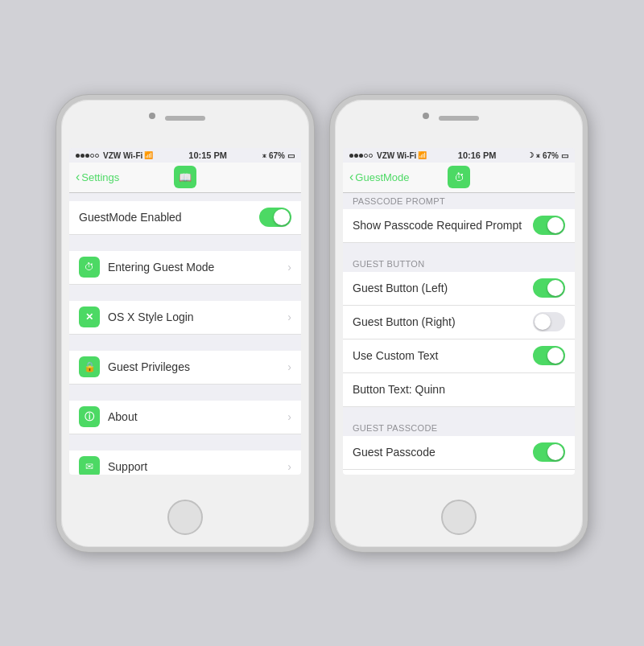  I want to click on custom-text-label: Use Custom Text, so click(443, 356).